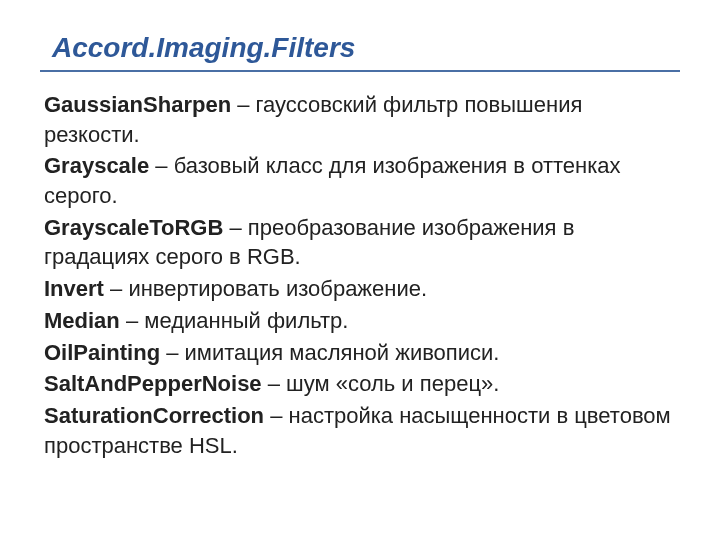 The height and width of the screenshot is (540, 720). Describe the element at coordinates (362, 289) in the screenshot. I see `list-item: Invert – инвертировать изображение.` at that location.